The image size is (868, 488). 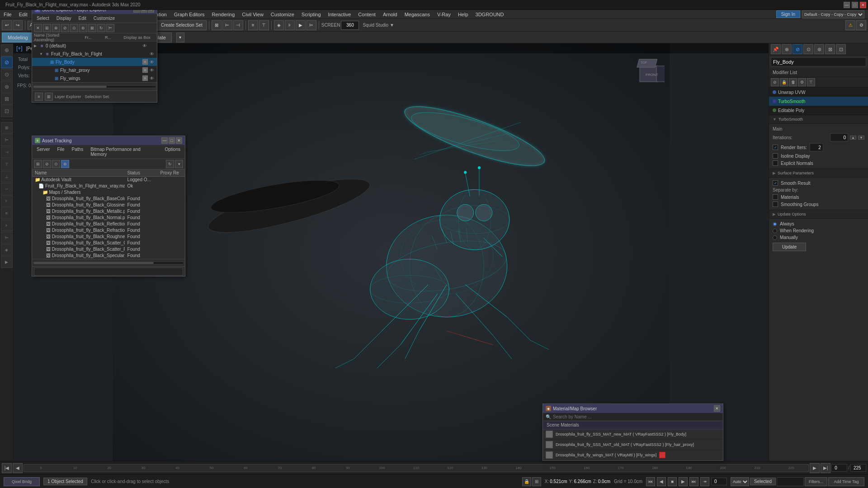 What do you see at coordinates (7, 201) in the screenshot?
I see `tool-align: ⊦` at bounding box center [7, 201].